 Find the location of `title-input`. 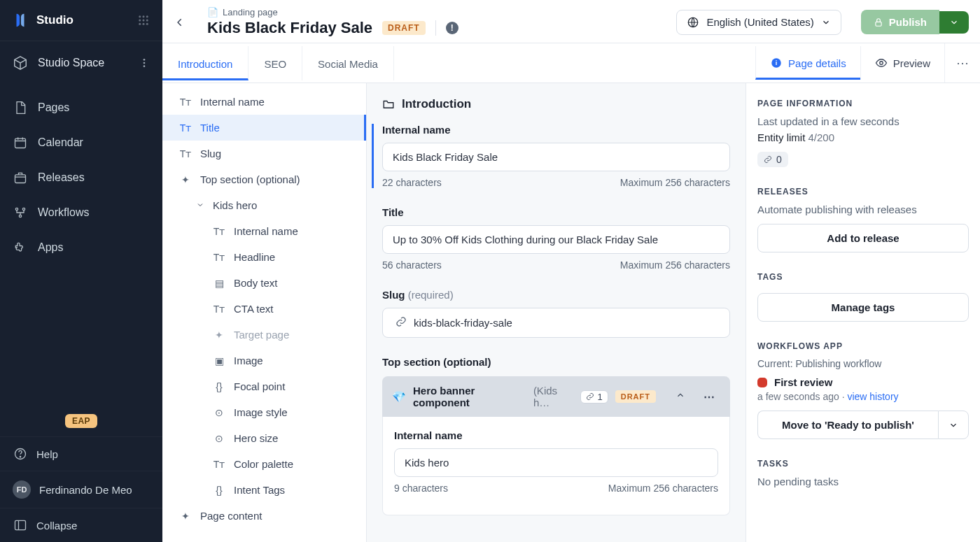

title-input is located at coordinates (556, 239).